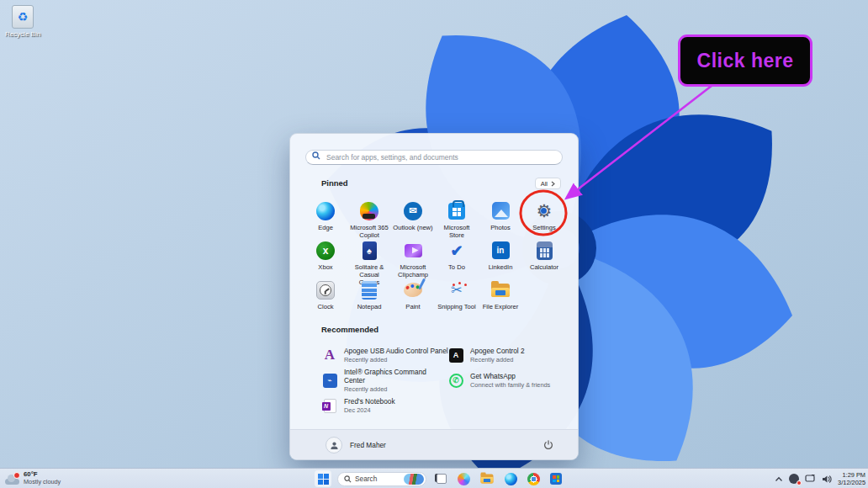  I want to click on pinned-app-microsoft-store: Microsoft Store, so click(457, 217).